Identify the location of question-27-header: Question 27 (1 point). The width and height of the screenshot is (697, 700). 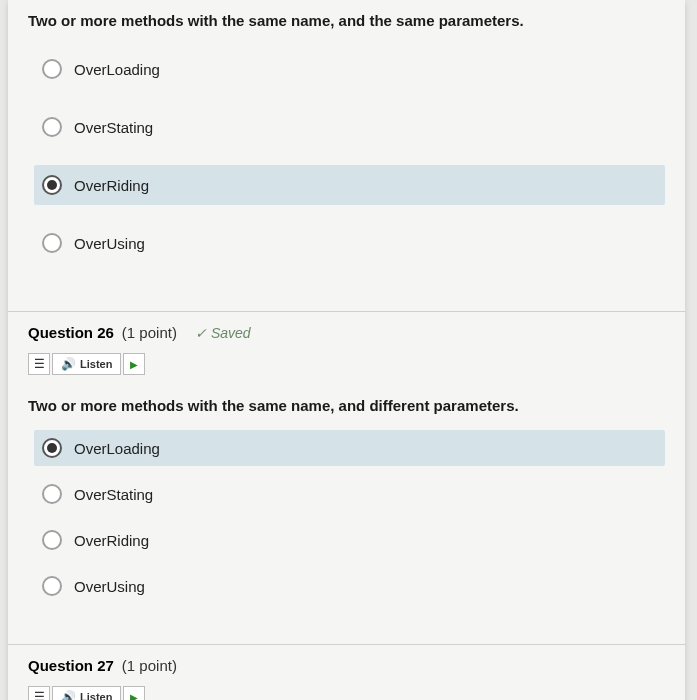
(346, 664).